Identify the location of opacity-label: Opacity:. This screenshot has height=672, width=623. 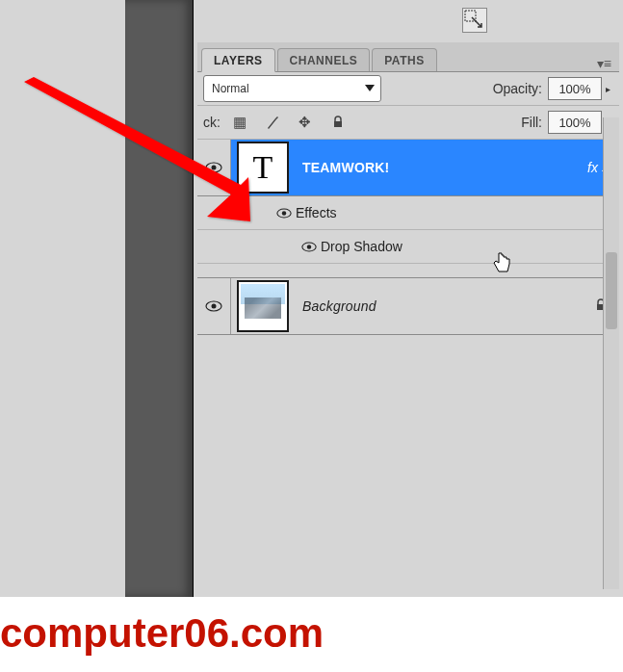
(518, 89).